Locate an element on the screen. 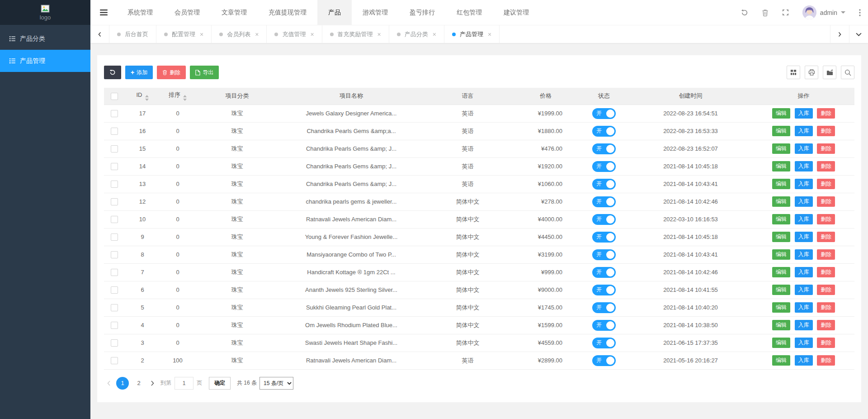 This screenshot has width=868, height=419. collapse-menu-icon is located at coordinates (104, 13).